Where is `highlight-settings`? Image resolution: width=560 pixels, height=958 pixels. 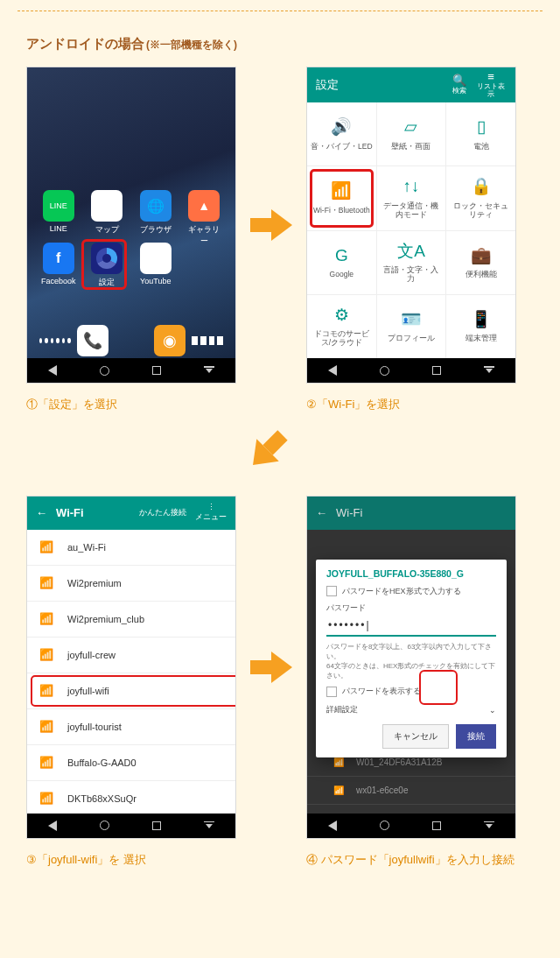
highlight-settings is located at coordinates (104, 264).